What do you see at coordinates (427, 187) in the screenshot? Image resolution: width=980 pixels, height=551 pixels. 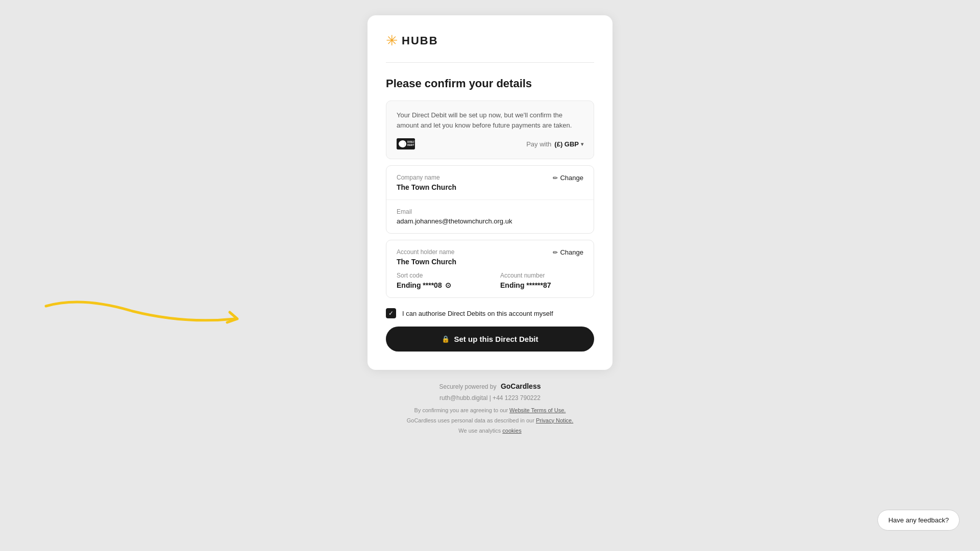 I see `company-name-value: The Town Church` at bounding box center [427, 187].